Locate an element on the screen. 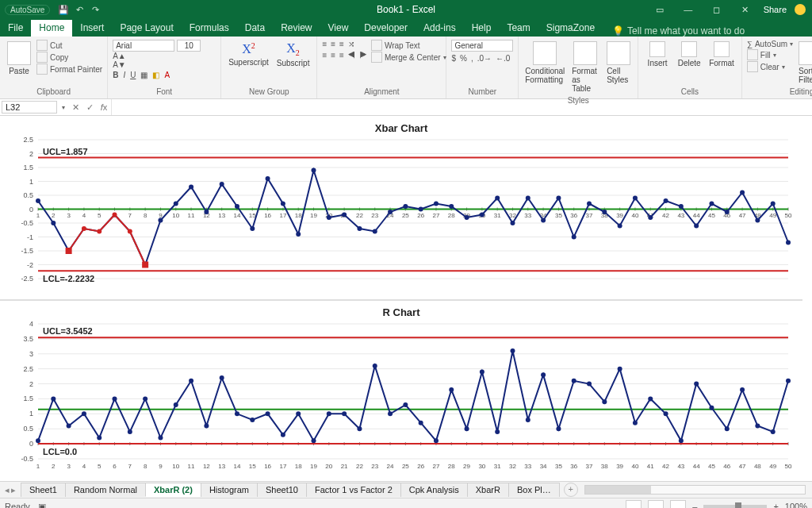 Image resolution: width=812 pixels, height=508 pixels. page-break-view-button is located at coordinates (678, 504).